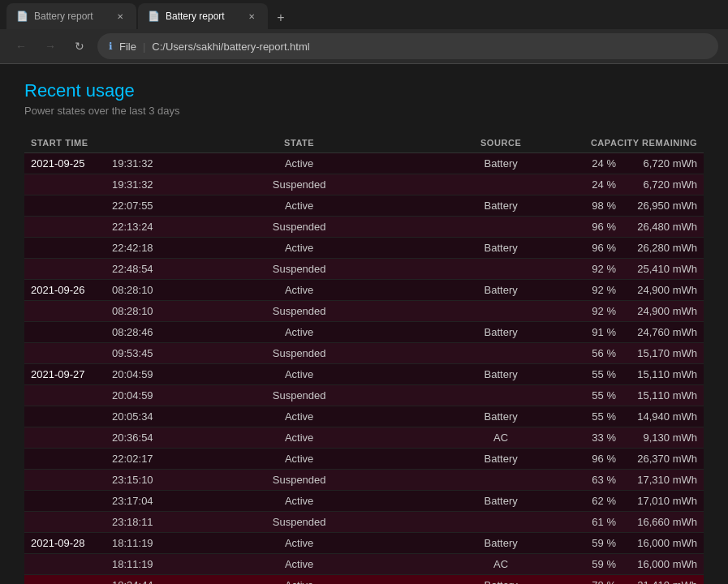  I want to click on cell-mwh: 26,280 mWh, so click(663, 248).